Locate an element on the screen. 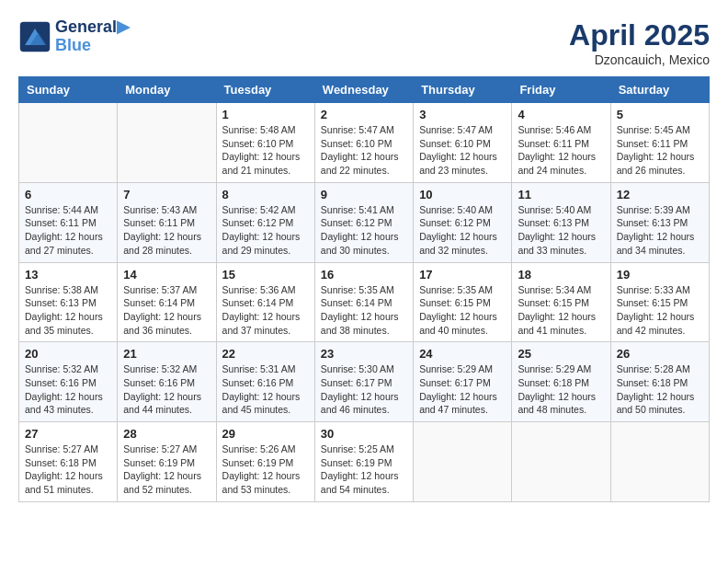  logo-text: General▶ Blue is located at coordinates (92, 37).